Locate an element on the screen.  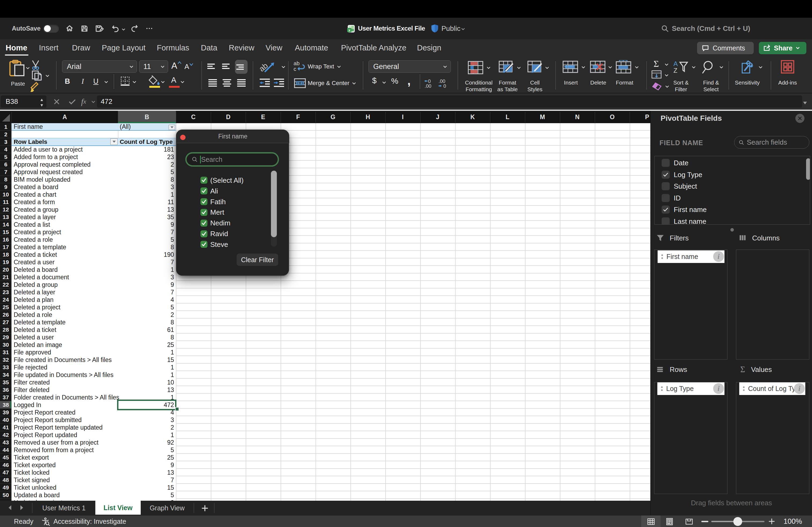
svg-text: ab is located at coordinates (296, 63).